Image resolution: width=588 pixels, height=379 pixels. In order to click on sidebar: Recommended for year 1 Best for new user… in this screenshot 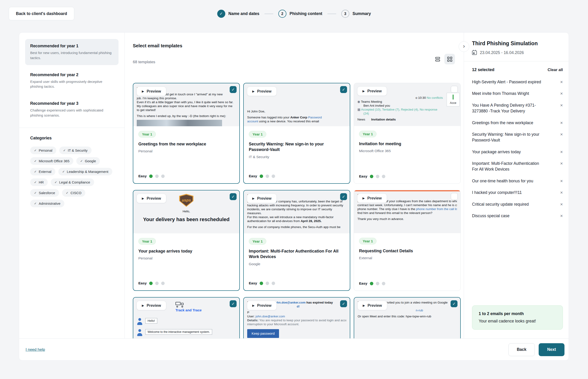, I will do `click(72, 186)`.